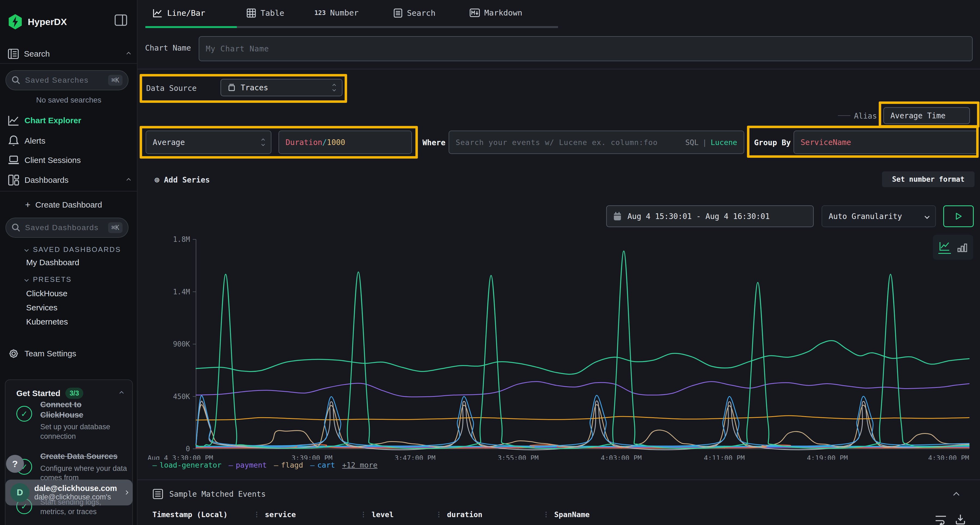 The width and height of the screenshot is (980, 525). I want to click on saved-dashboards-placeholder: Saved Dashboards, so click(62, 227).